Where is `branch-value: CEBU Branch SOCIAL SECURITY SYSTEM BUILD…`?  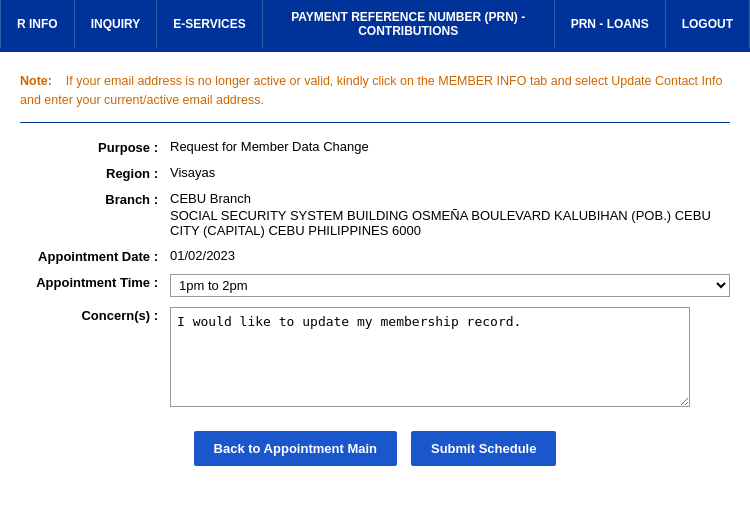 branch-value: CEBU Branch SOCIAL SECURITY SYSTEM BUILD… is located at coordinates (450, 214).